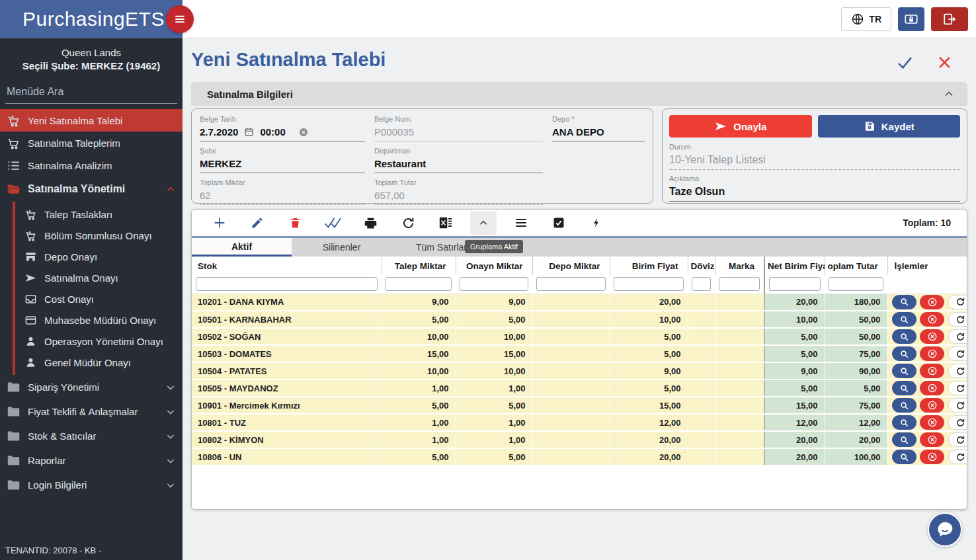 This screenshot has width=976, height=560. I want to click on column-header: Depo Miktar, so click(571, 266).